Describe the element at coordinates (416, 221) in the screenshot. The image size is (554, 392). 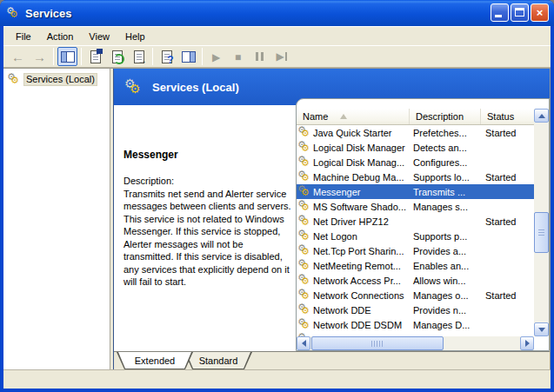
I see `table-row: Net Driver HPZ12Started` at that location.